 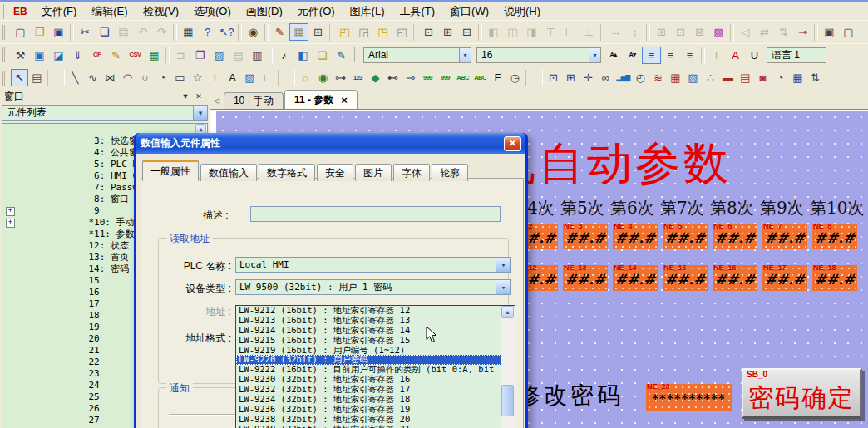 What do you see at coordinates (161, 32) in the screenshot?
I see `redo-icon: ↷` at bounding box center [161, 32].